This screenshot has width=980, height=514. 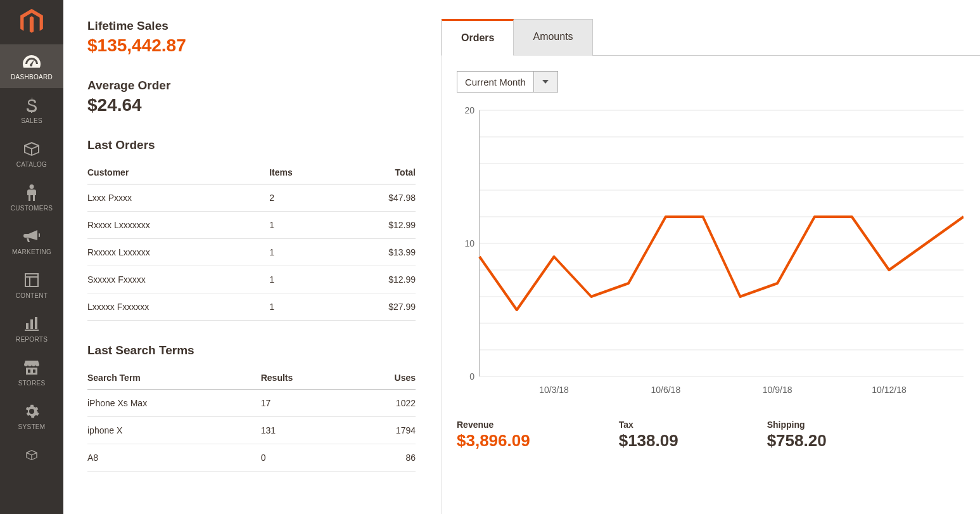 What do you see at coordinates (385, 458) in the screenshot?
I see `cell-uses: 86` at bounding box center [385, 458].